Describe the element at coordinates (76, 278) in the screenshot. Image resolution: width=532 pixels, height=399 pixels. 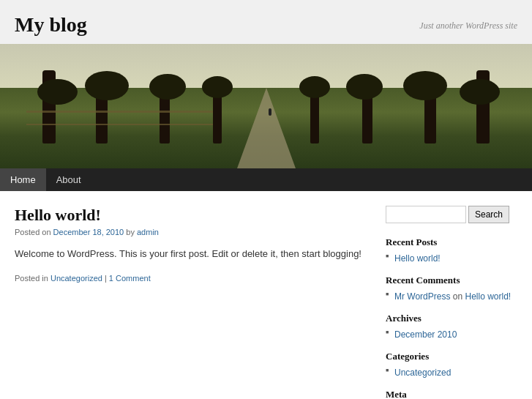
I see `post-category-link: Uncategorized` at that location.